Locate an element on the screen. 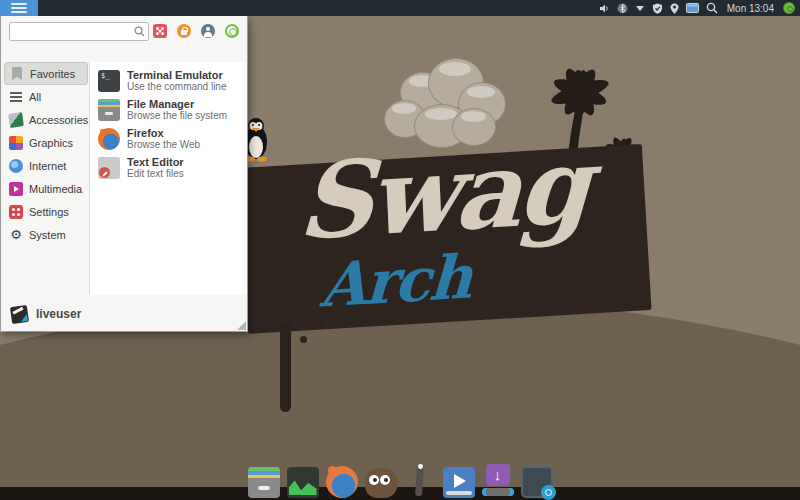  globe-icon is located at coordinates (16, 166).